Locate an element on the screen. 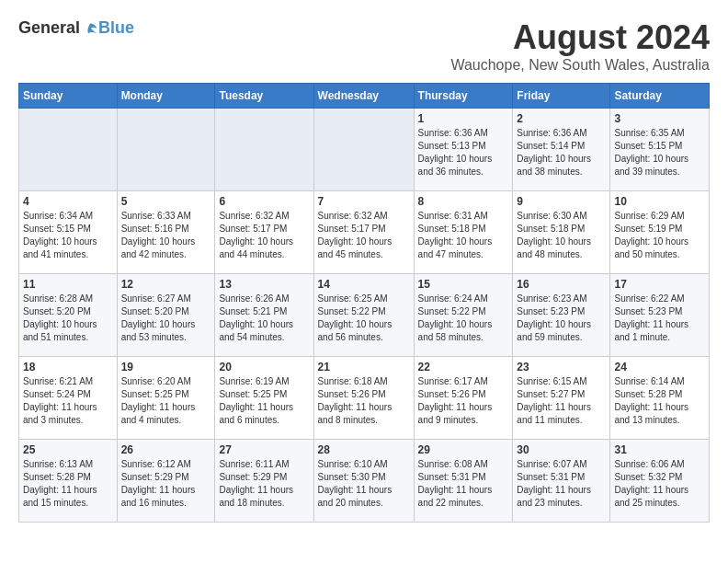  calendar-week-3: 11Sunrise: 6:28 AMSunset: 5:20 PMDayligh… is located at coordinates (364, 316).